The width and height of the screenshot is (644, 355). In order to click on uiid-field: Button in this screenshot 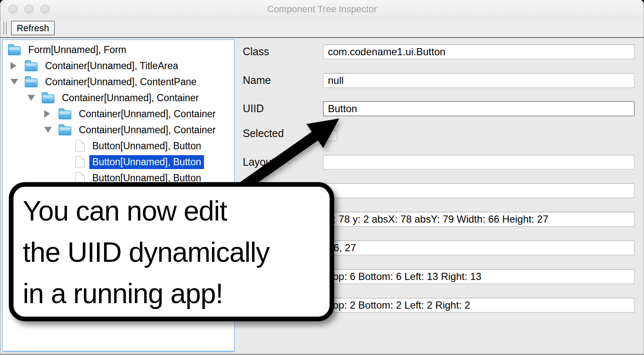, I will do `click(479, 109)`.